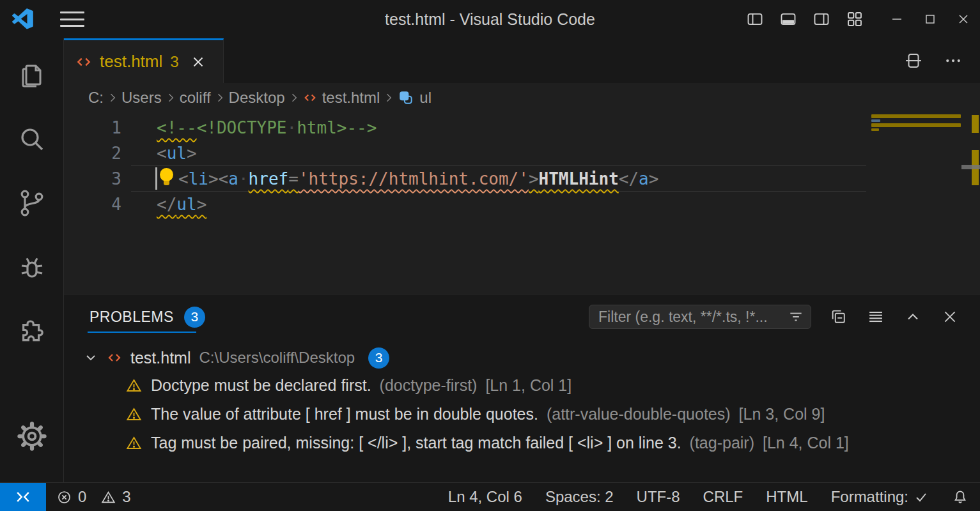  I want to click on tab-problems: PROBLEMS 3, so click(147, 317).